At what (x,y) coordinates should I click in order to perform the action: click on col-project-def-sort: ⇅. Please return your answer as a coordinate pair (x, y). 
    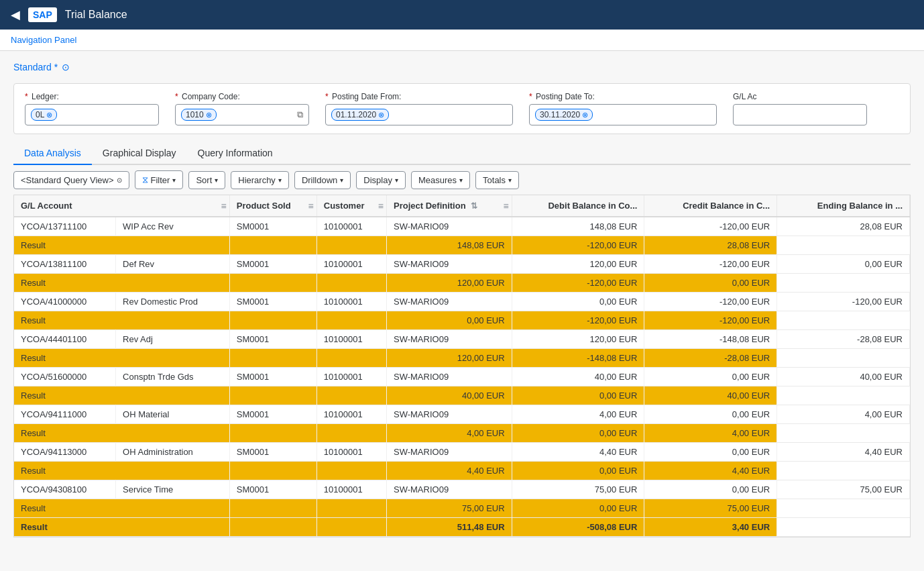
    Looking at the image, I should click on (474, 206).